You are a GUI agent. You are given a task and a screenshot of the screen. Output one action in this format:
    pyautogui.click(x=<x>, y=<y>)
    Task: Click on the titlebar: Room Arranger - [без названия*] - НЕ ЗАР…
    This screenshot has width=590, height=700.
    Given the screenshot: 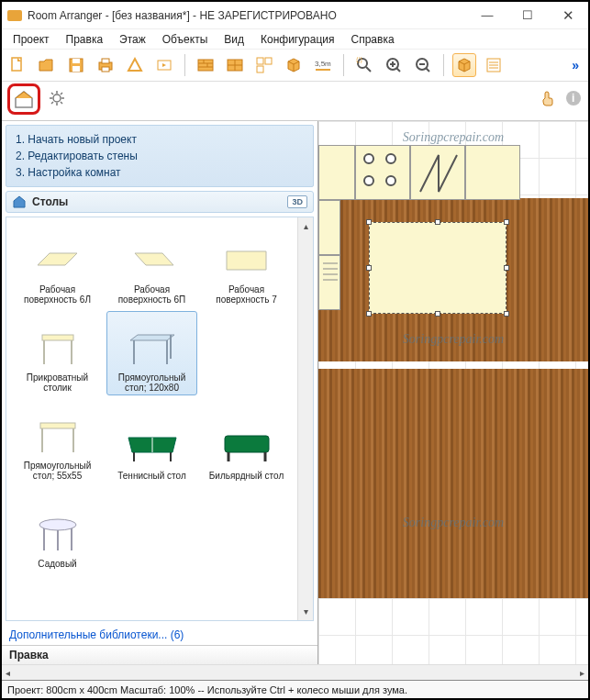 What is the action you would take?
    pyautogui.click(x=295, y=16)
    